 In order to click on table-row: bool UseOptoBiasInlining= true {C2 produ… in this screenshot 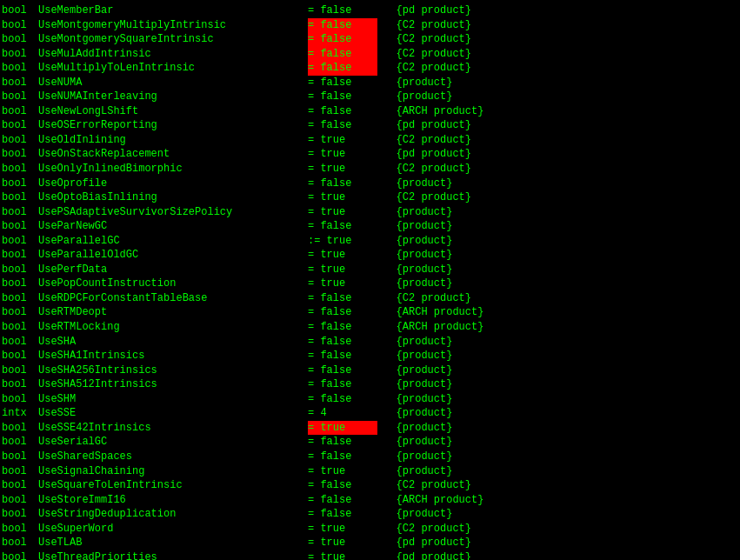, I will do `click(370, 198)`.